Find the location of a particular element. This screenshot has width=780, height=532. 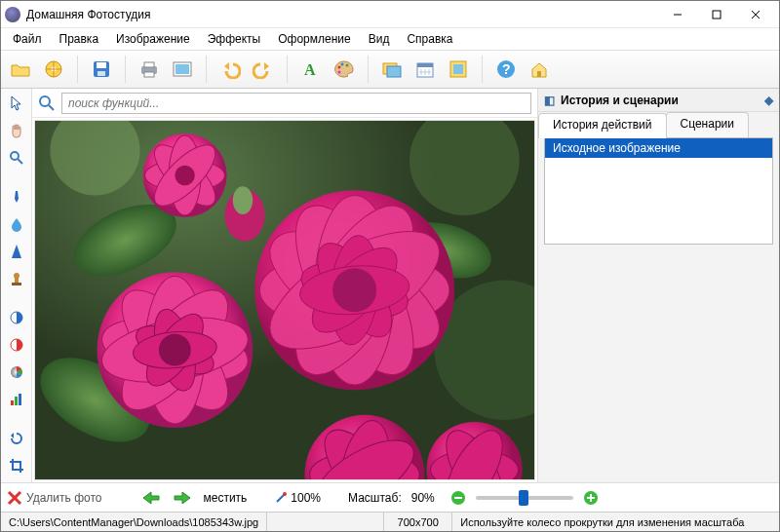

zoom-100-button: 100% is located at coordinates (297, 498).